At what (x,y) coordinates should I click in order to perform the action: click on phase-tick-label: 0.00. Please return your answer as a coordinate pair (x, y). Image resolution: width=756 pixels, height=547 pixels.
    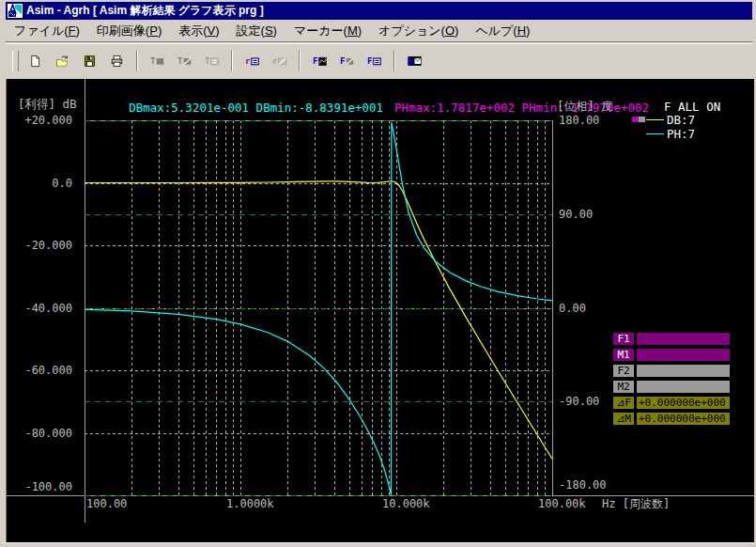
    Looking at the image, I should click on (573, 308).